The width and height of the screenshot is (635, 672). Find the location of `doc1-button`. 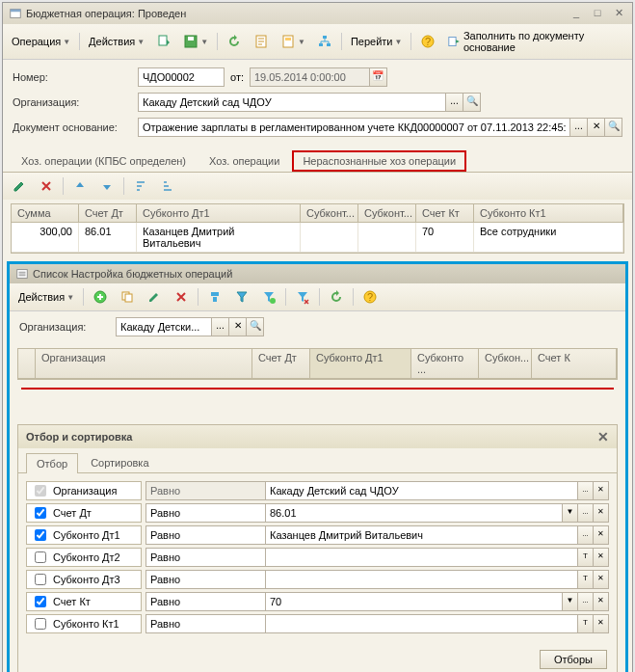

doc1-button is located at coordinates (261, 41).